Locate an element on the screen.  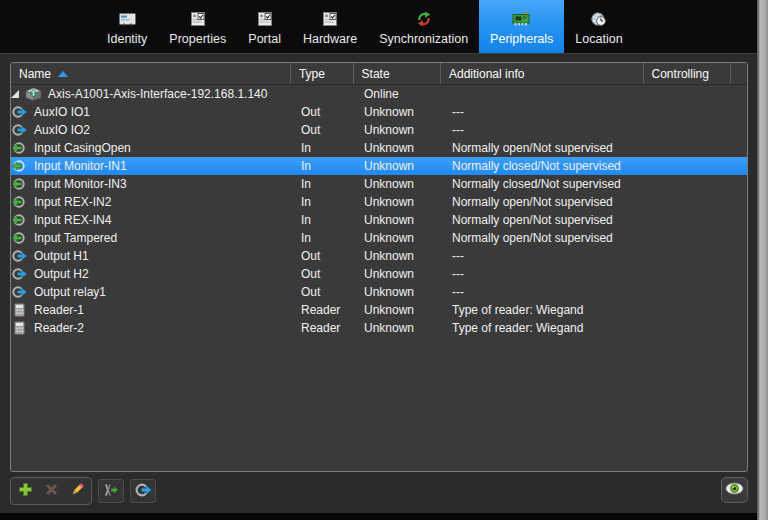
row-name: Output H1 is located at coordinates (62, 256).